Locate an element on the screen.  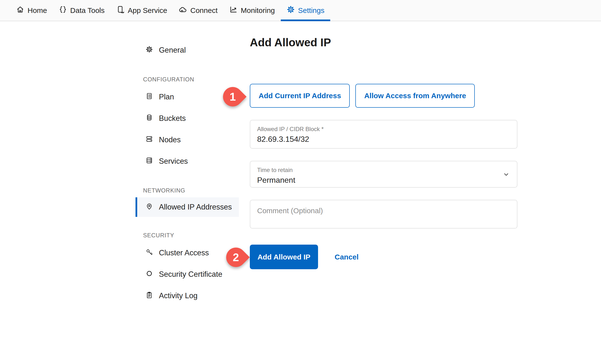
nav-tab-label: Monitoring is located at coordinates (258, 10).